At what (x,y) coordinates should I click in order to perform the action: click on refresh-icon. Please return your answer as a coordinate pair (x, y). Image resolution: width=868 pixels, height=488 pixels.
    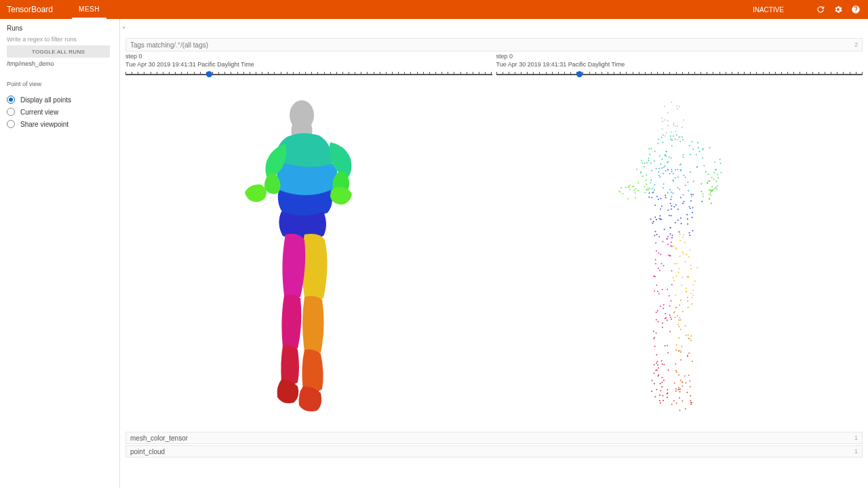
    Looking at the image, I should click on (821, 9).